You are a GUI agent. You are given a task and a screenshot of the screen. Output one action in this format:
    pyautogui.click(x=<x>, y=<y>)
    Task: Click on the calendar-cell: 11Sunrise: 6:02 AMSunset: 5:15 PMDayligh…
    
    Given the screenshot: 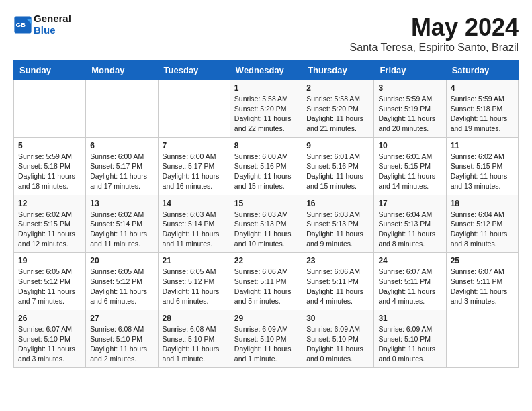 What is the action you would take?
    pyautogui.click(x=482, y=166)
    